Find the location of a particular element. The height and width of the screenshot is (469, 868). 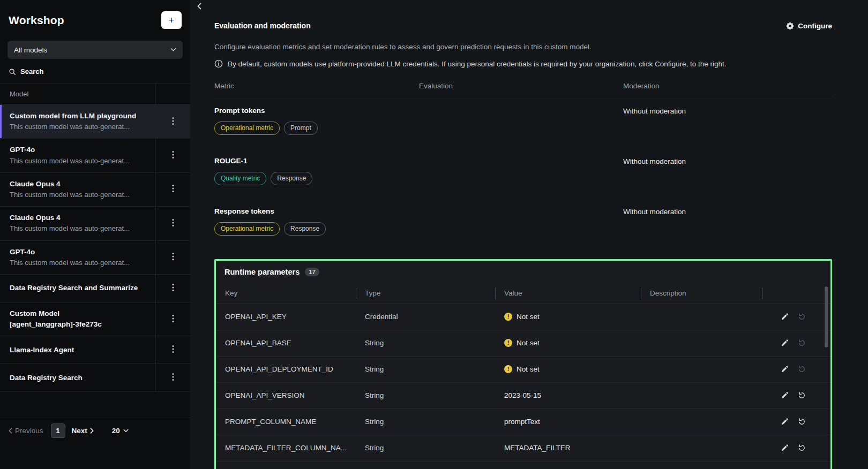

column-header-type: Type is located at coordinates (435, 293).